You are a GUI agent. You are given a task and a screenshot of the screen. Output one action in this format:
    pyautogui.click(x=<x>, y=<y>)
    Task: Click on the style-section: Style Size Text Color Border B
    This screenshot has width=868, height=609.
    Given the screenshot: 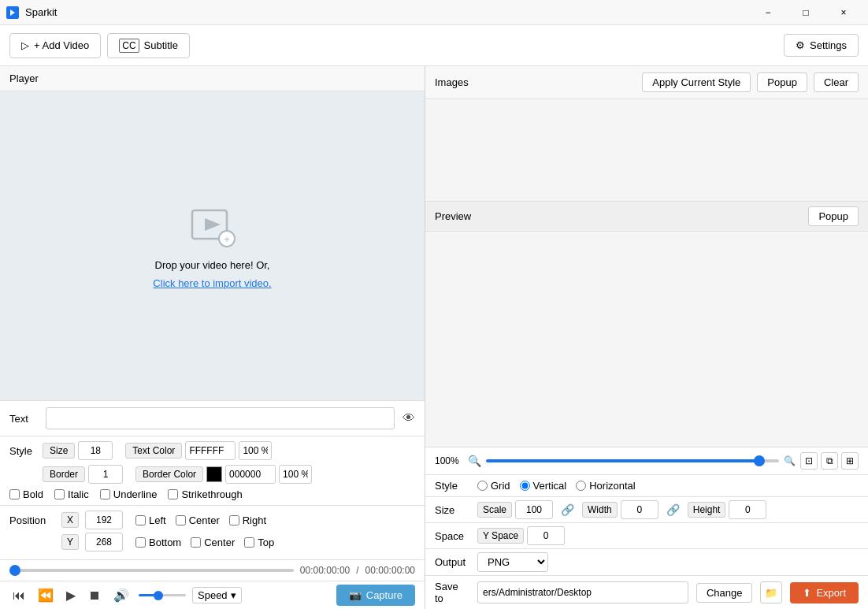 What is the action you would take?
    pyautogui.click(x=213, y=470)
    